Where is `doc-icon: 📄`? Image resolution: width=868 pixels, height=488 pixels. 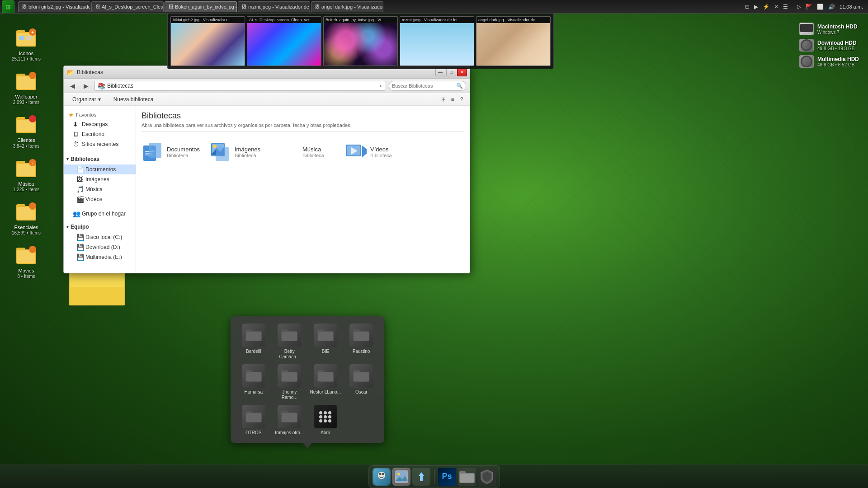 doc-icon: 📄 is located at coordinates (80, 169).